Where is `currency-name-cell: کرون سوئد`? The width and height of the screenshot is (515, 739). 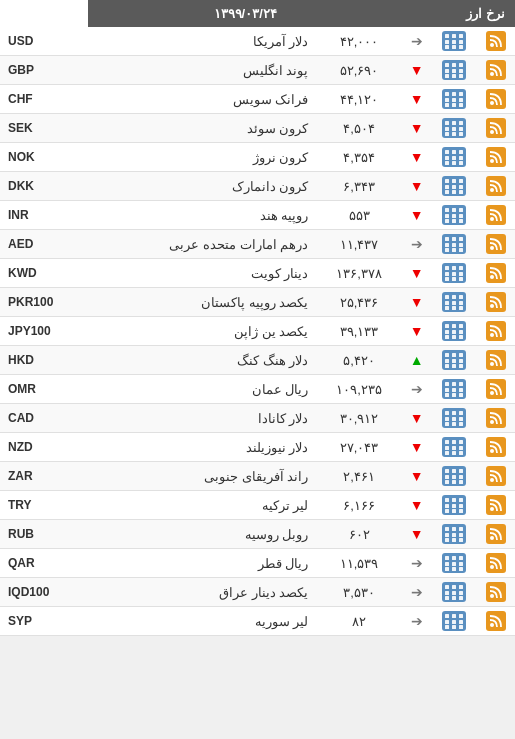 currency-name-cell: کرون سوئد is located at coordinates (202, 128).